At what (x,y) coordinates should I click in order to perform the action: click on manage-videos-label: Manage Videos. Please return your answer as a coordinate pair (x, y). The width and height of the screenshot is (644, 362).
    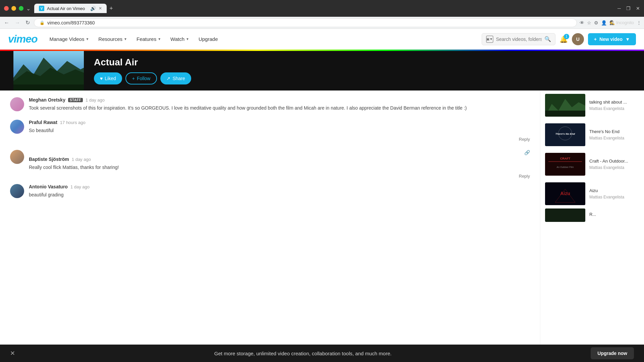
    Looking at the image, I should click on (67, 39).